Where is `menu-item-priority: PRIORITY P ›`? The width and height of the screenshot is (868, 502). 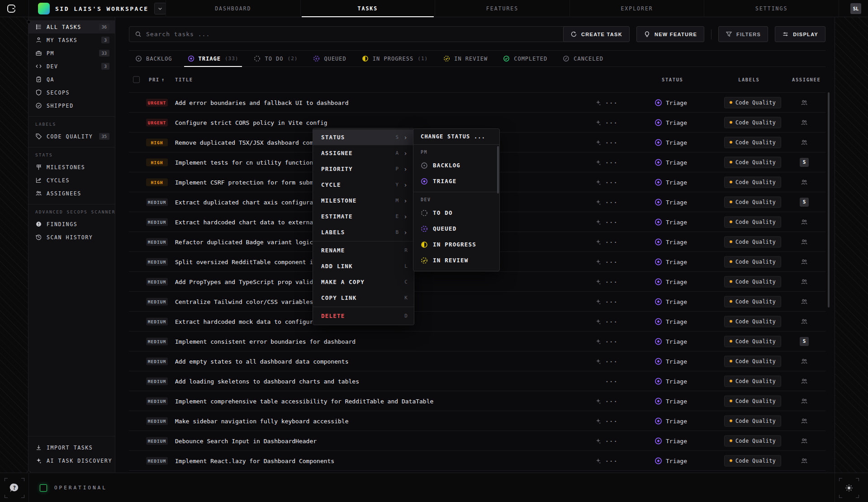 menu-item-priority: PRIORITY P › is located at coordinates (364, 169).